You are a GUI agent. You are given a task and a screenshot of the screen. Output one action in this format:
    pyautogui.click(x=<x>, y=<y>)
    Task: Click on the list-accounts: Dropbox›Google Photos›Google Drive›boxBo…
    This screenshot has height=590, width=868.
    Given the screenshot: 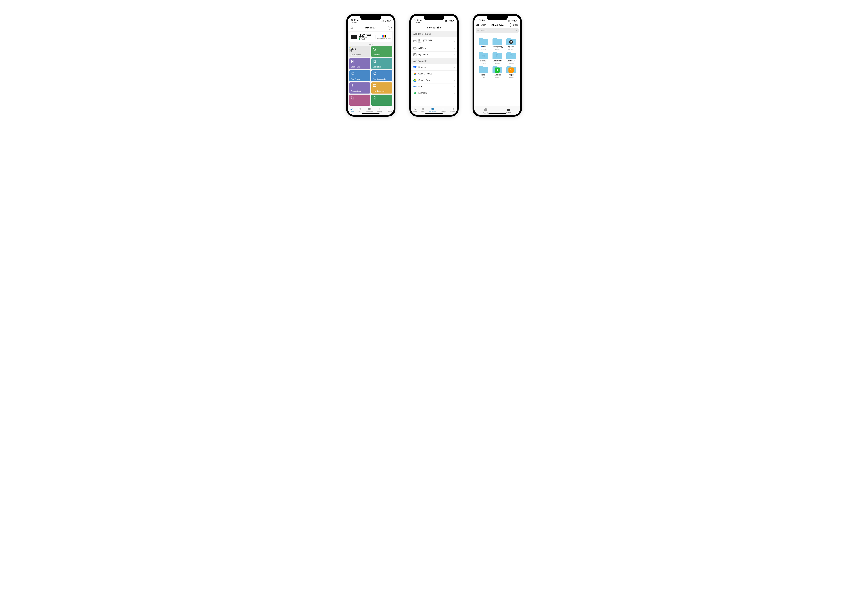 What is the action you would take?
    pyautogui.click(x=434, y=80)
    